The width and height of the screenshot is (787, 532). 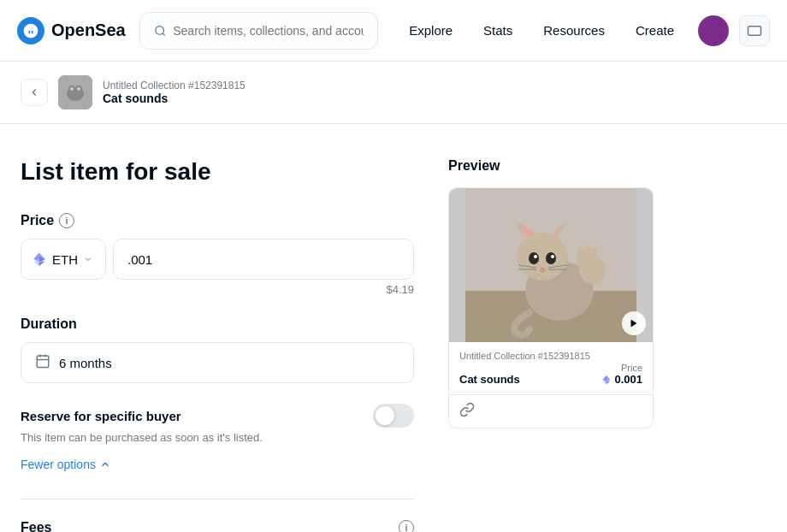 I want to click on preview-bottom: Cat sounds Price 0.001, so click(x=551, y=375).